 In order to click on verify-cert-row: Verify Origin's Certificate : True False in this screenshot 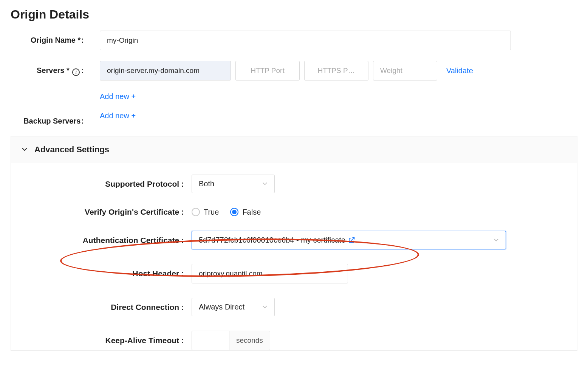, I will do `click(294, 212)`.